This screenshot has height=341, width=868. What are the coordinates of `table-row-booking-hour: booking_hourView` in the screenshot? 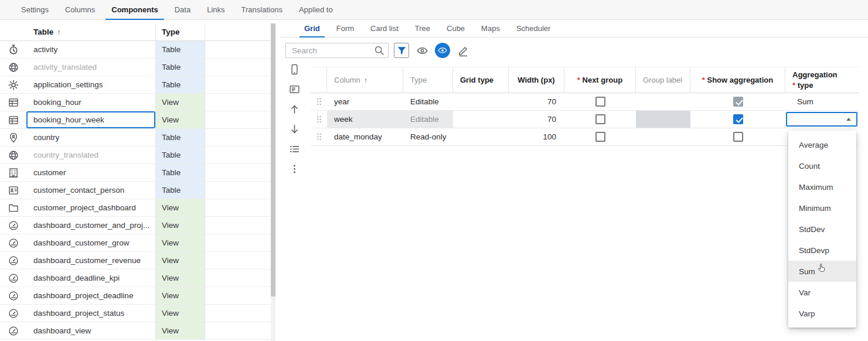 It's located at (135, 103).